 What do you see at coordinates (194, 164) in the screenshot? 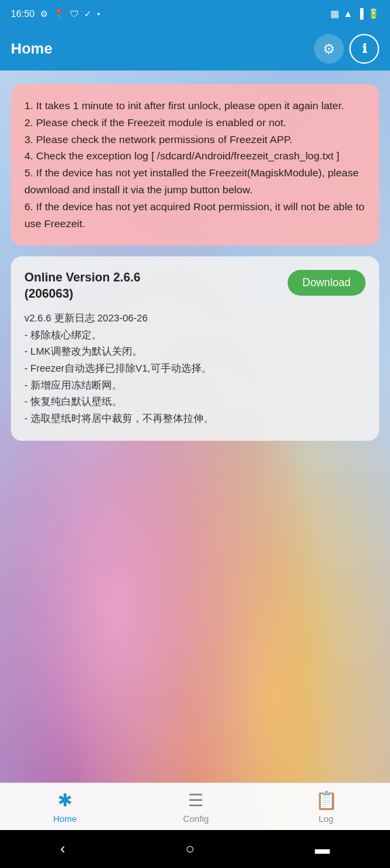
I see `notice-text: 1. It takes 1 minute to init after first…` at bounding box center [194, 164].